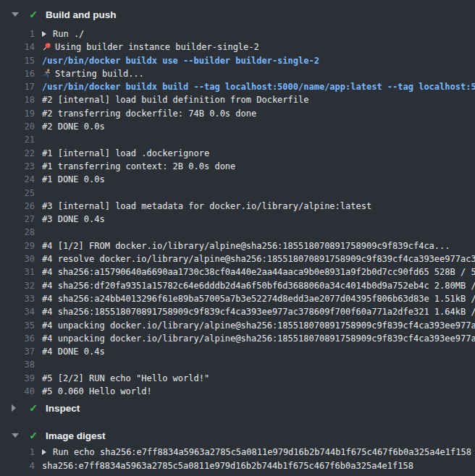 Image resolution: width=475 pixels, height=476 pixels. Describe the element at coordinates (238, 140) in the screenshot. I see `log-line: 21` at that location.